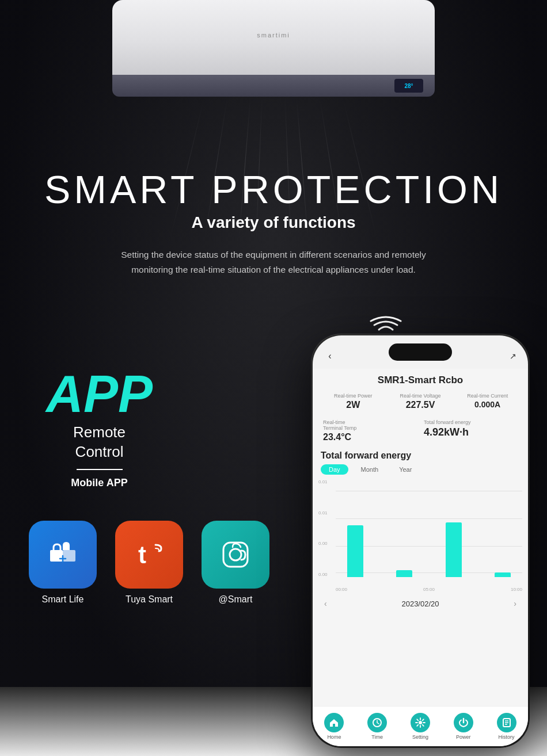 Image resolution: width=547 pixels, height=756 pixels. I want to click on chart-x-labels: 00:00 05:00 10:00, so click(429, 589).